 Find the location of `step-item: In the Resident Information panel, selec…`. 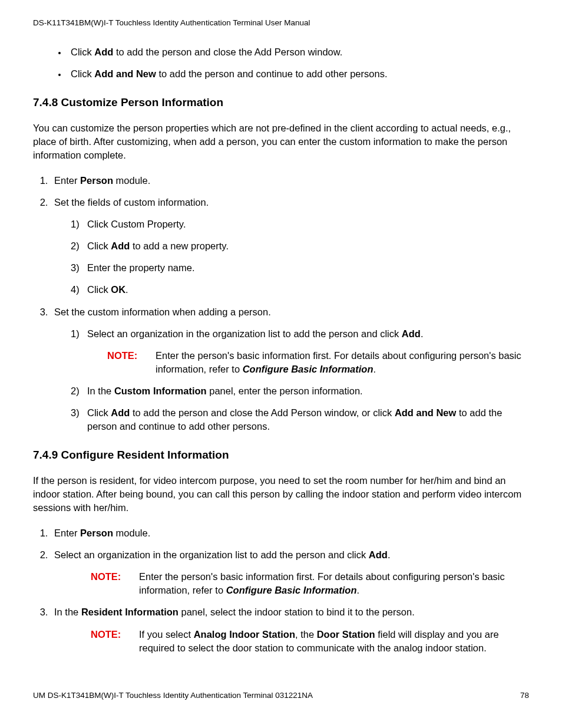

step-item: In the Resident Information panel, selec… is located at coordinates (290, 630).